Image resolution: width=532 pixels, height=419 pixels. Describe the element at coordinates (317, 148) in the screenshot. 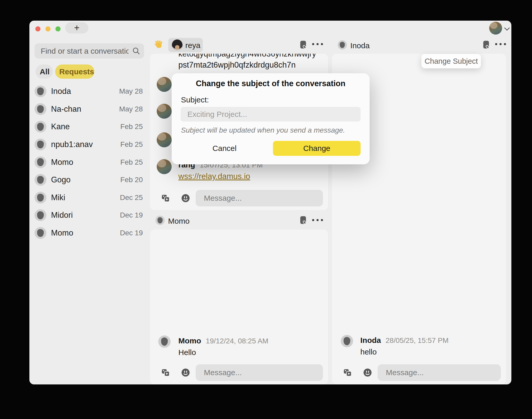

I see `change-button: Change` at that location.